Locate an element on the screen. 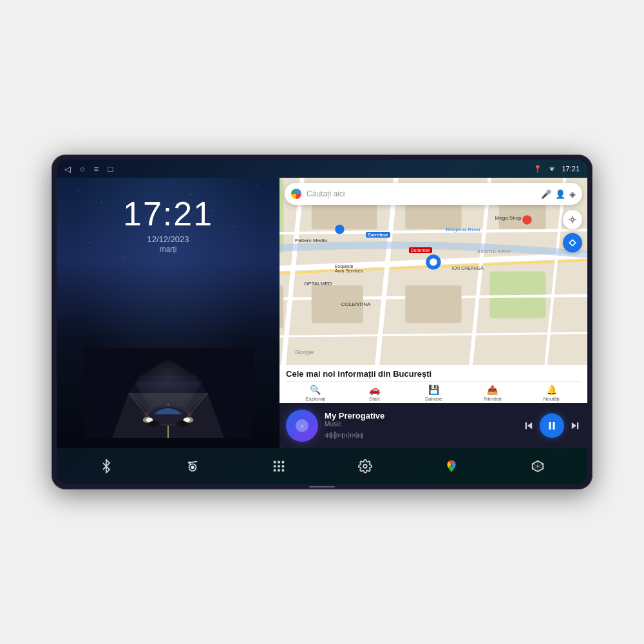 The image size is (644, 644). album-art-inner: ♪ is located at coordinates (302, 426).